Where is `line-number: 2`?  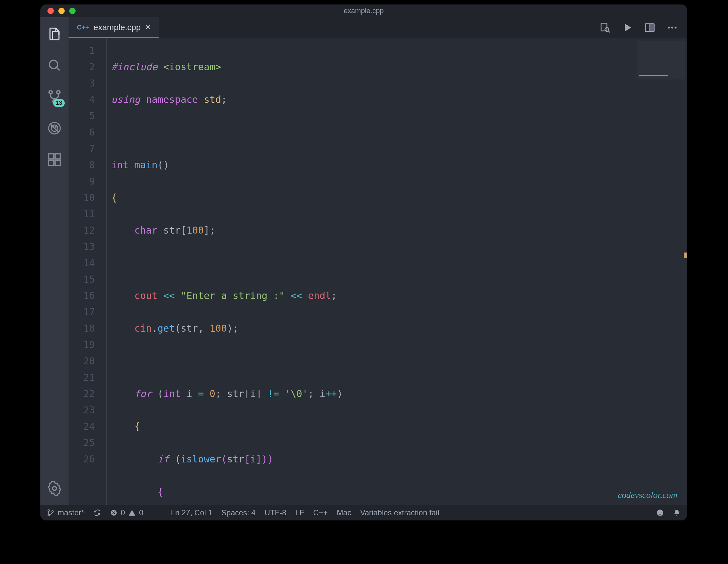 line-number: 2 is located at coordinates (87, 67).